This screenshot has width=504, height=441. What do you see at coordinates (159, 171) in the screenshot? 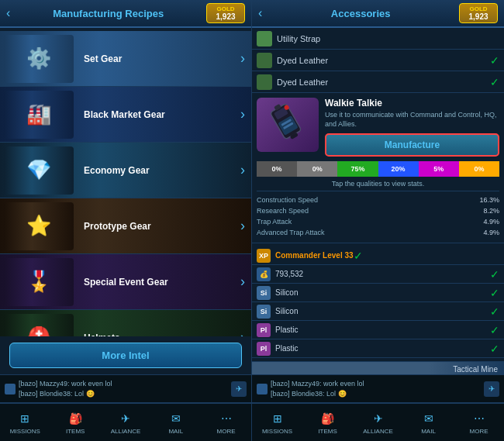
I see `gear-item-label-economy-gear: Economy Gear` at bounding box center [159, 171].